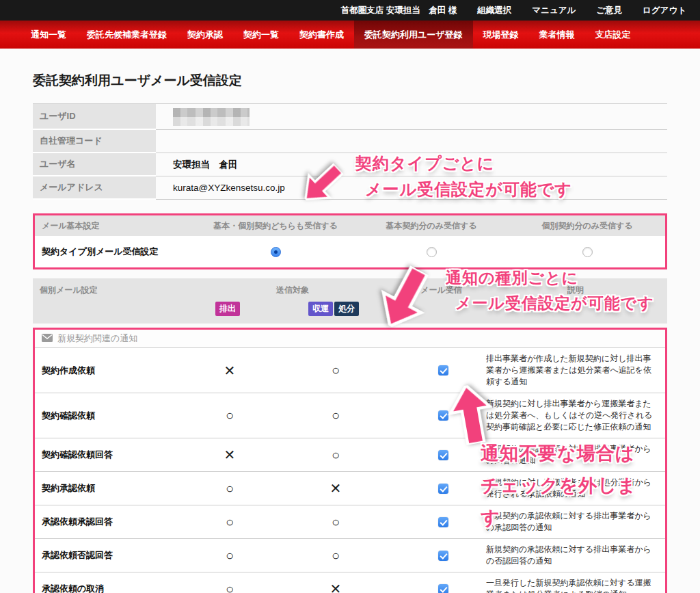 This screenshot has height=593, width=700. Describe the element at coordinates (576, 371) in the screenshot. I see `row-description: 排出事業者が作成した新規契約に対し排出事業者から運搬業者または処分業者へ追記を依…` at that location.